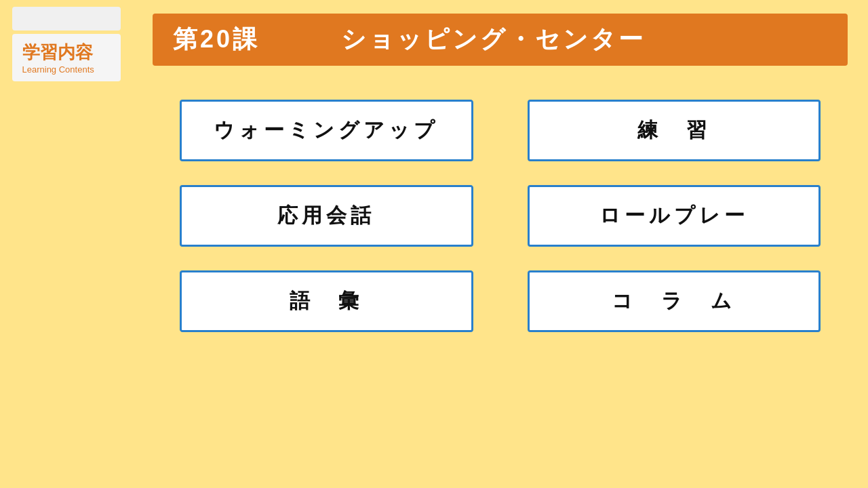 This screenshot has height=488, width=868. Describe the element at coordinates (66, 58) in the screenshot. I see `sidebar-learning-card: 学習内容 Learning Contents` at that location.